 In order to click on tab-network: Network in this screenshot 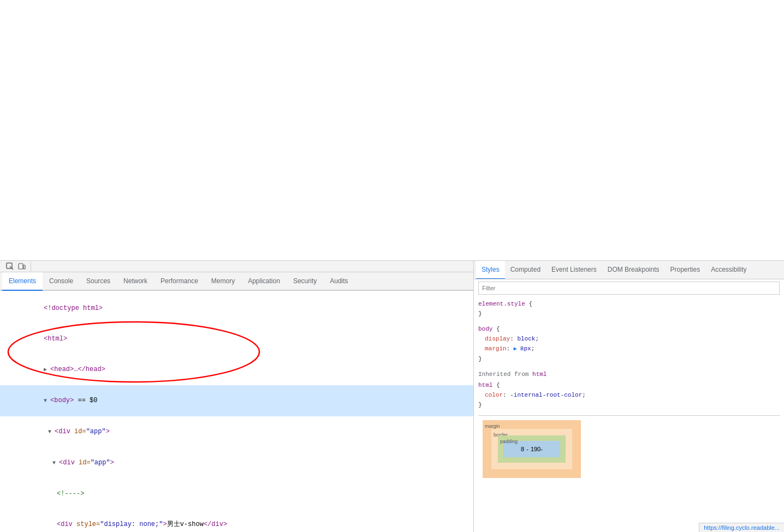, I will do `click(135, 282)`.